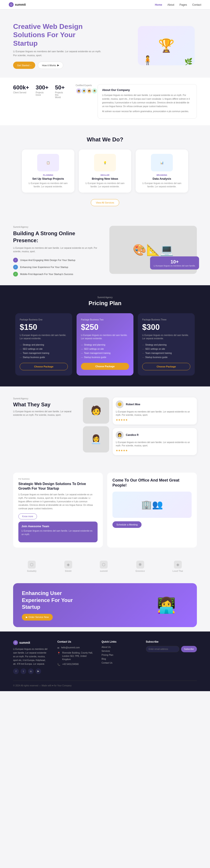 The width and height of the screenshot is (210, 868). What do you see at coordinates (18, 5) in the screenshot?
I see `logo: ⬡ summit` at bounding box center [18, 5].